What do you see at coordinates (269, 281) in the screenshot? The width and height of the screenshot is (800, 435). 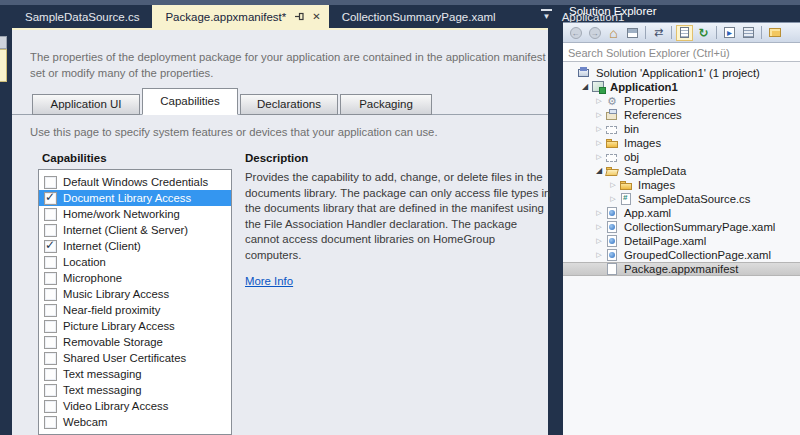 I see `more-info-link: More Info` at bounding box center [269, 281].